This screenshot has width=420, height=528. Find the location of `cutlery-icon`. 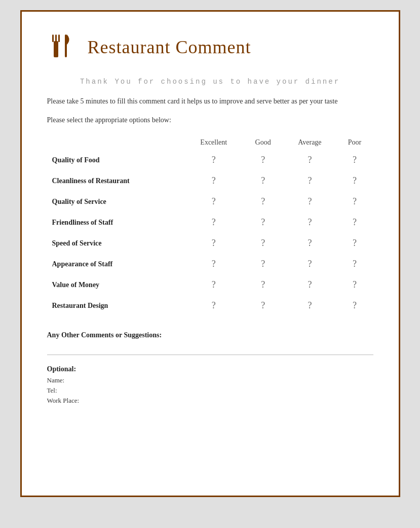

cutlery-icon is located at coordinates (62, 47).